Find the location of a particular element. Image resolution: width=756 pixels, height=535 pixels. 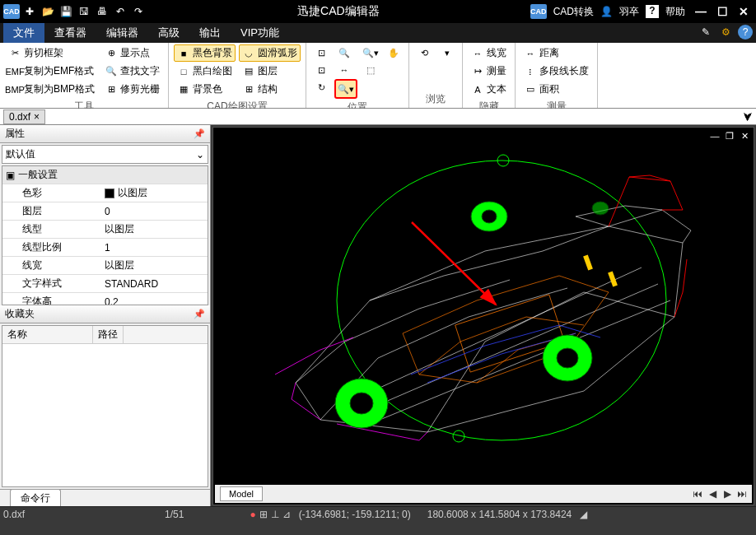

nav-last-icon: ⏭ is located at coordinates (742, 494).